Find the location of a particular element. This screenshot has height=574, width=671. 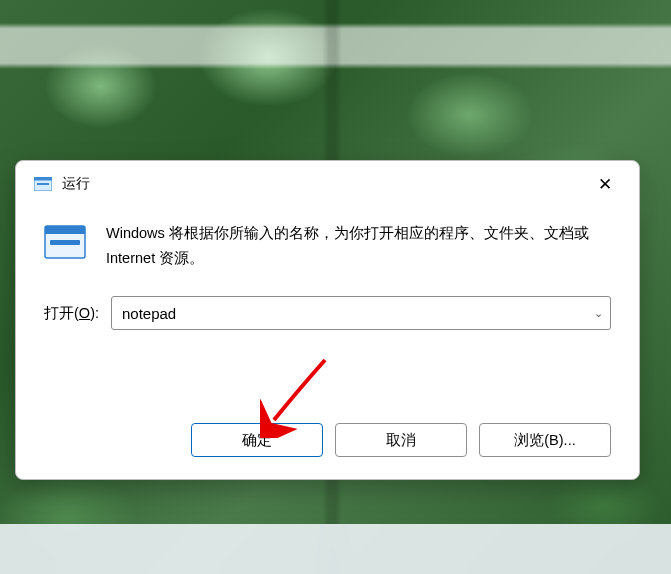

button-row: 确定 取消 浏览(B)... is located at coordinates (328, 442).